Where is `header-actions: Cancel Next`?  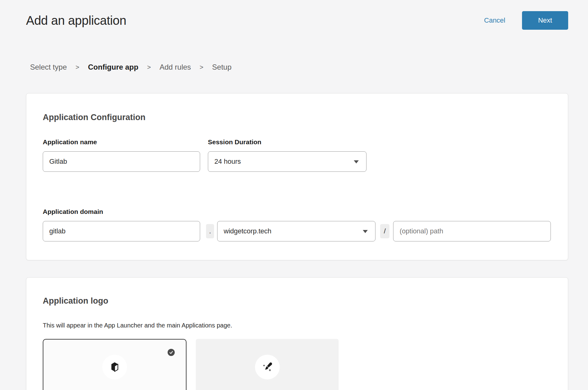
header-actions: Cancel Next is located at coordinates (525, 20).